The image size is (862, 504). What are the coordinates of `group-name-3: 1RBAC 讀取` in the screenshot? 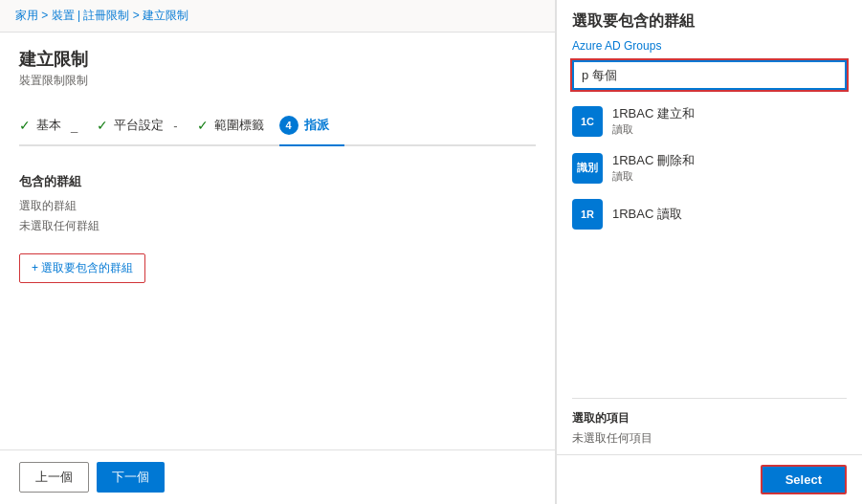 It's located at (647, 214).